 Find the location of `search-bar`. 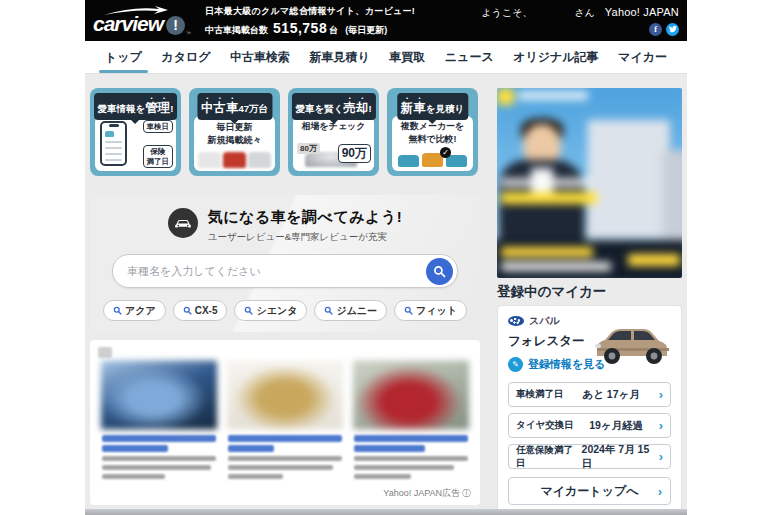

search-bar is located at coordinates (285, 271).